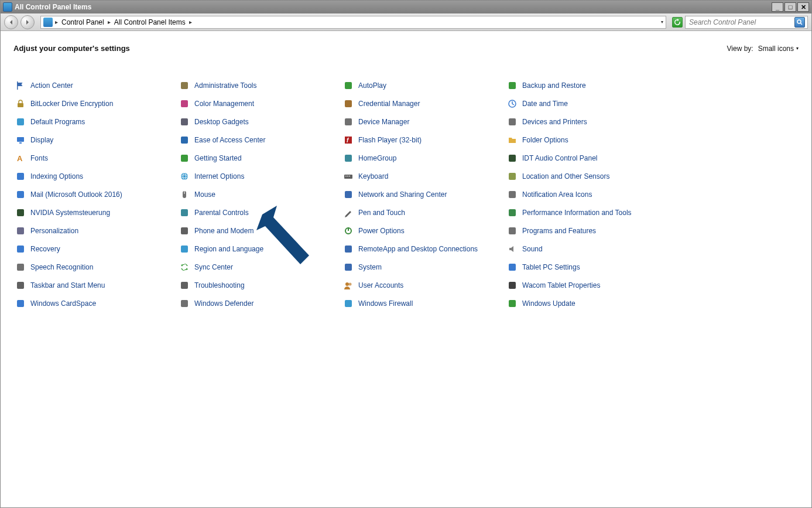 The height and width of the screenshot is (508, 812). I want to click on control-panel-item: Power Options, so click(423, 231).